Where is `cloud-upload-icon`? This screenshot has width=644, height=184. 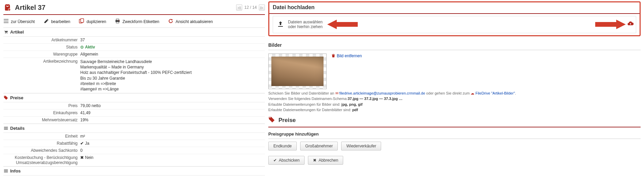
cloud-upload-icon is located at coordinates (630, 24).